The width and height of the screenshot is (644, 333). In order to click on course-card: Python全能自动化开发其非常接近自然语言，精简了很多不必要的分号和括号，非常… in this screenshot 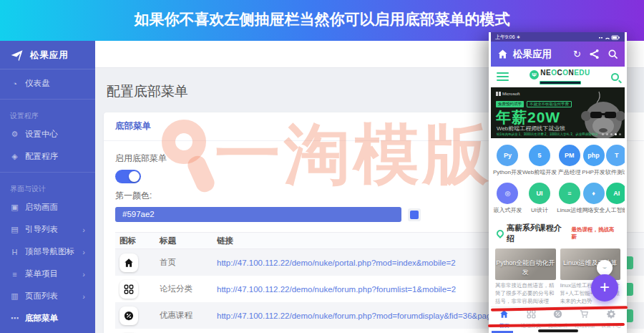, I will do `click(525, 282)`.